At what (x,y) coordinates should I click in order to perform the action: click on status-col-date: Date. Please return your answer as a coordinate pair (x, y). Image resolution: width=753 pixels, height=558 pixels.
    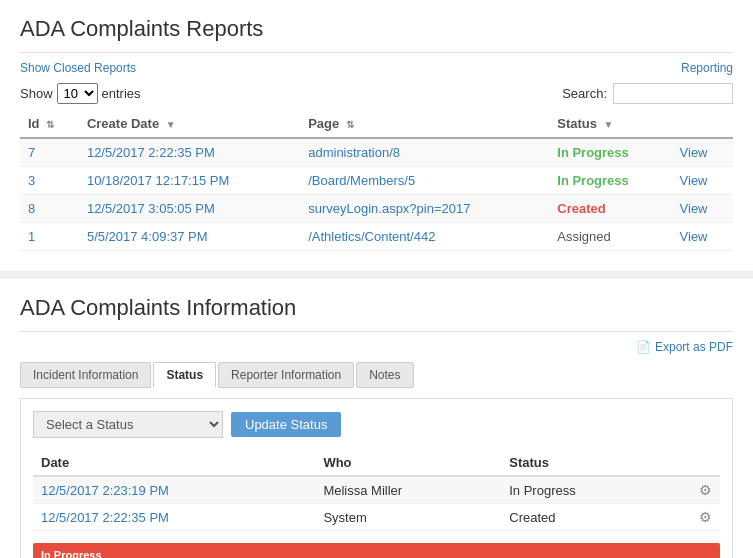
    Looking at the image, I should click on (174, 463).